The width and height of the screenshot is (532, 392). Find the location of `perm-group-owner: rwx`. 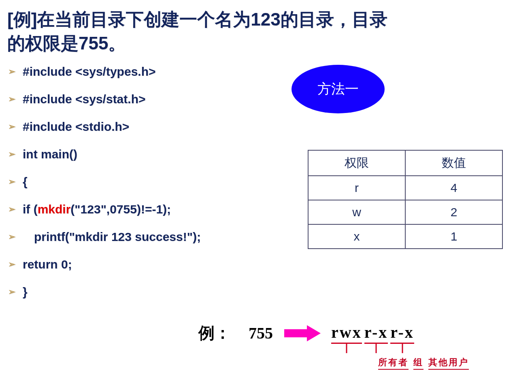

perm-group-owner: rwx is located at coordinates (347, 333).